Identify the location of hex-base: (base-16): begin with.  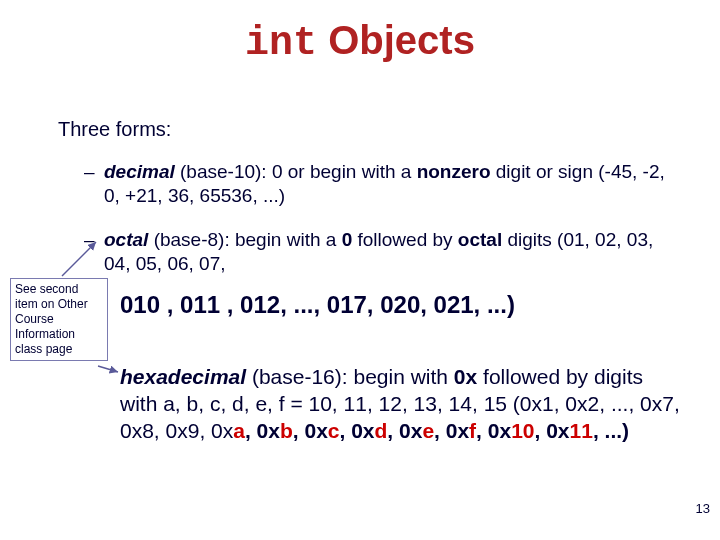
(350, 376).